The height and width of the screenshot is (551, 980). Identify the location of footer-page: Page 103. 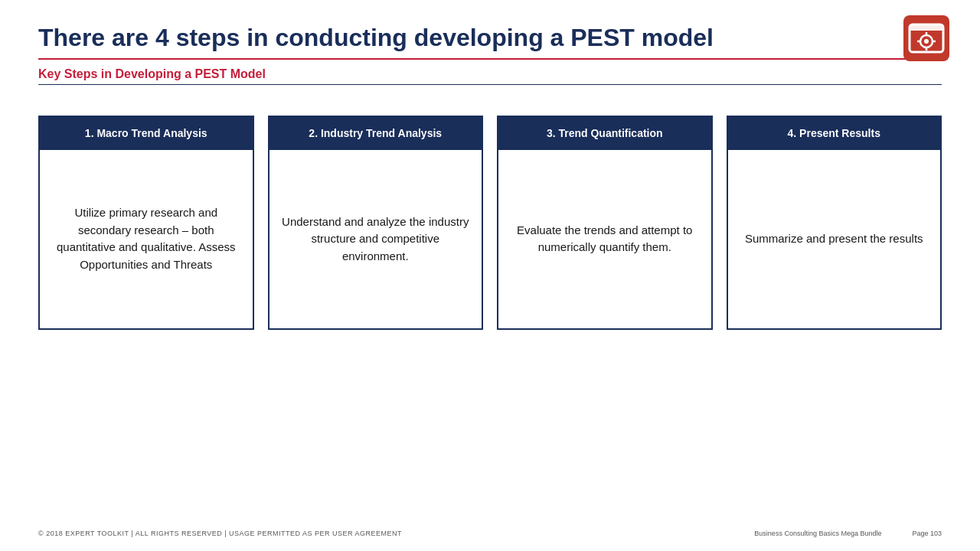
(926, 533).